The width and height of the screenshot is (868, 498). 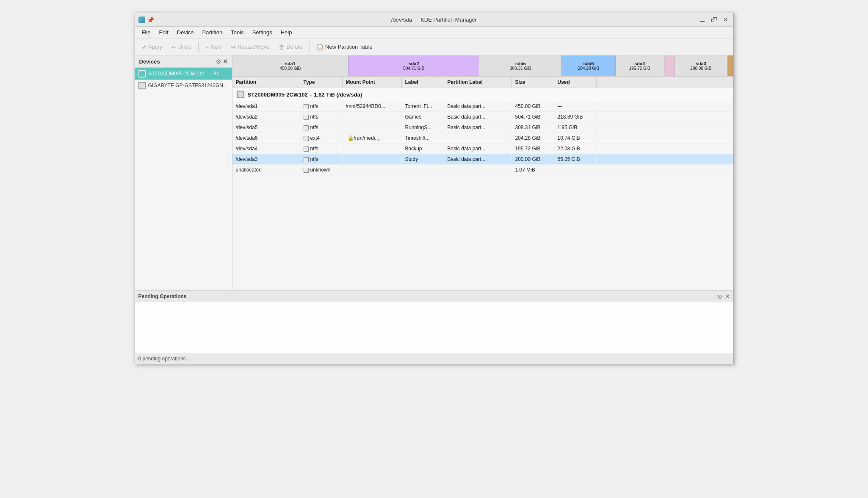 I want to click on sidebar-close-icon: ✕, so click(x=225, y=61).